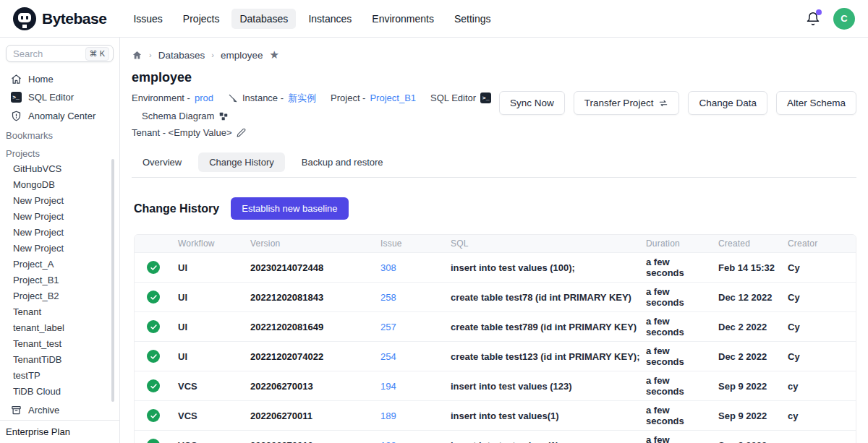 The width and height of the screenshot is (868, 443). What do you see at coordinates (542, 298) in the screenshot?
I see `sql-cell: create table test78 (id int PRIMARY KEY)` at bounding box center [542, 298].